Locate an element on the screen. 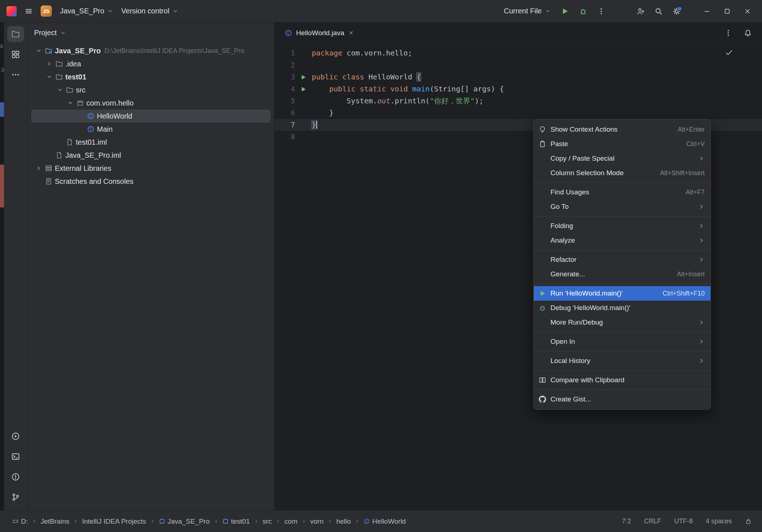 The height and width of the screenshot is (532, 762). line-number: 3 is located at coordinates (285, 77).